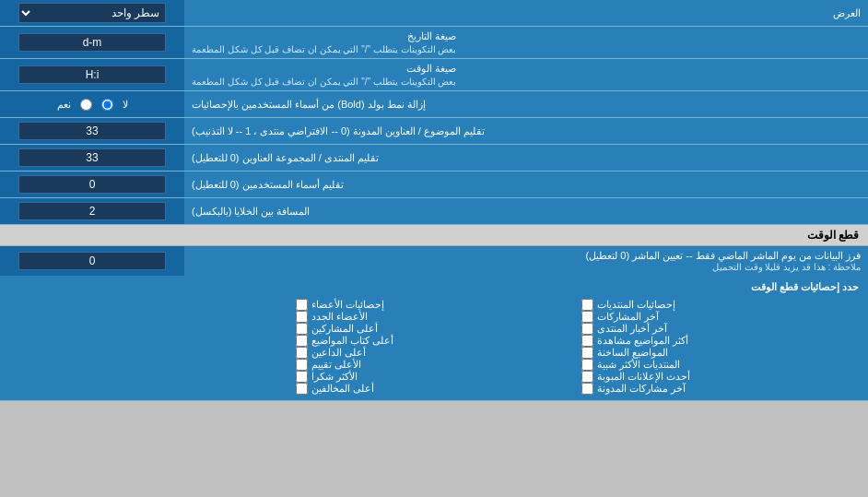 The width and height of the screenshot is (868, 497). Describe the element at coordinates (92, 13) in the screenshot. I see `display-select: سطر واحدسطرينثلاثة أسطر` at that location.